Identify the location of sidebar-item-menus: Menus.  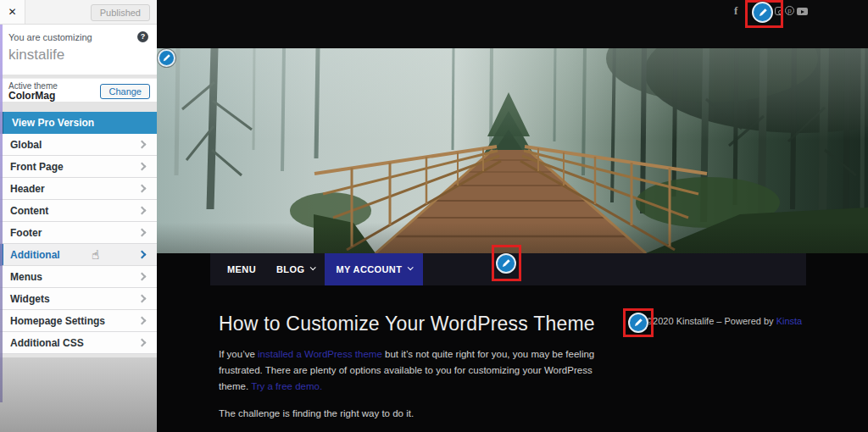
(78, 277).